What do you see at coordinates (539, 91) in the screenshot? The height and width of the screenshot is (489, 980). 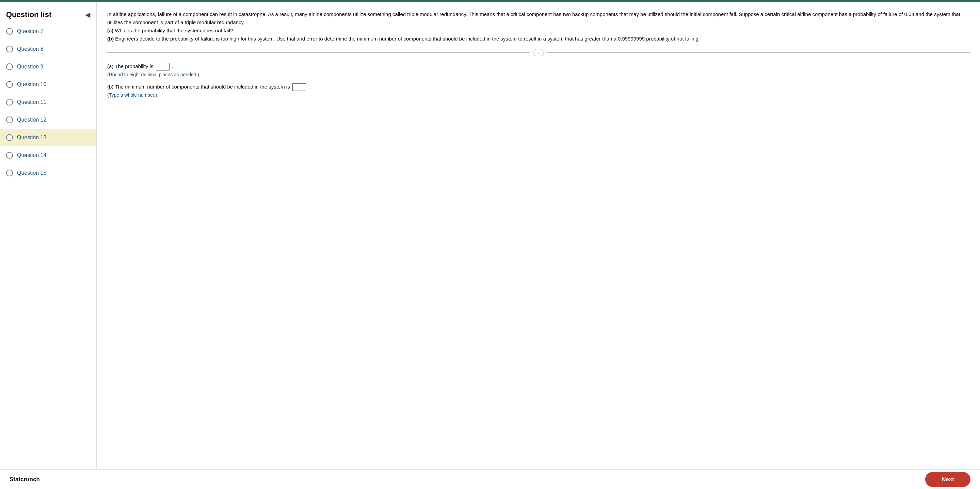 I see `answer-row-b: (b) The minimum number of components tha…` at bounding box center [539, 91].